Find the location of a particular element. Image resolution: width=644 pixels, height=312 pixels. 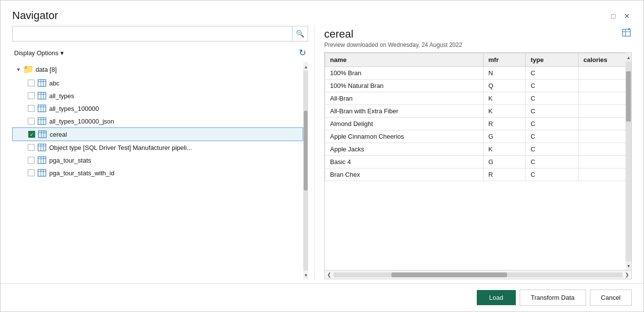

table-h-scrollbar: ❮ ❯ is located at coordinates (478, 274).